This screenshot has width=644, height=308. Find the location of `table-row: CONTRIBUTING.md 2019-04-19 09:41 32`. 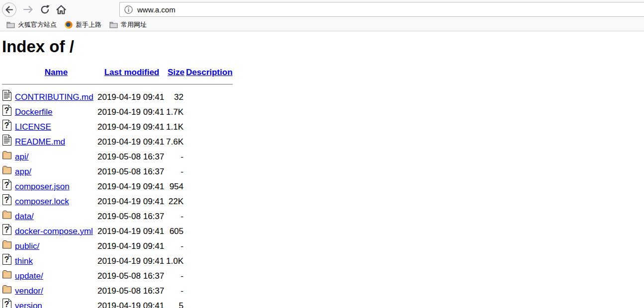

table-row: CONTRIBUTING.md 2019-04-19 09:41 32 is located at coordinates (117, 97).